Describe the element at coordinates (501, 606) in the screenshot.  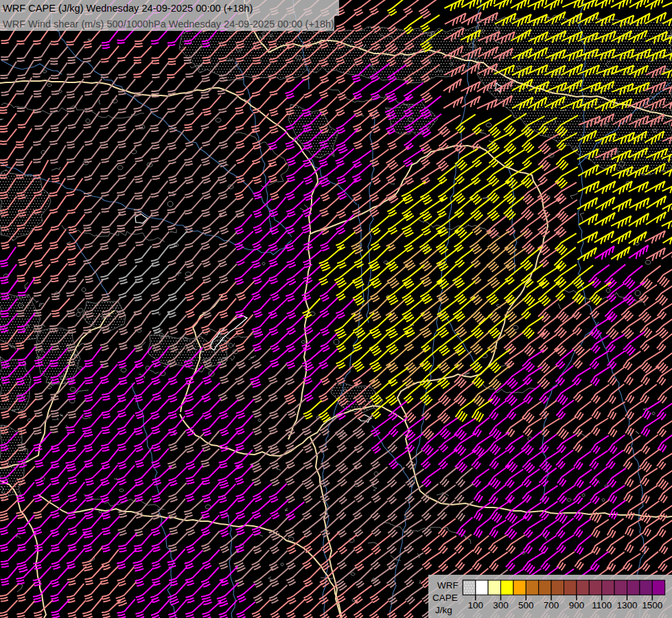
I see `svg-text: 300` at that location.